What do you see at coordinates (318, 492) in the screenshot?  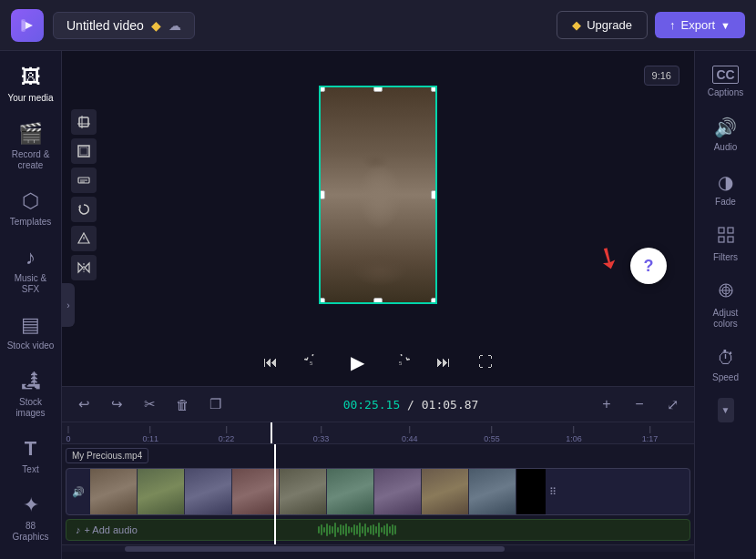 I see `video-track-content` at bounding box center [318, 492].